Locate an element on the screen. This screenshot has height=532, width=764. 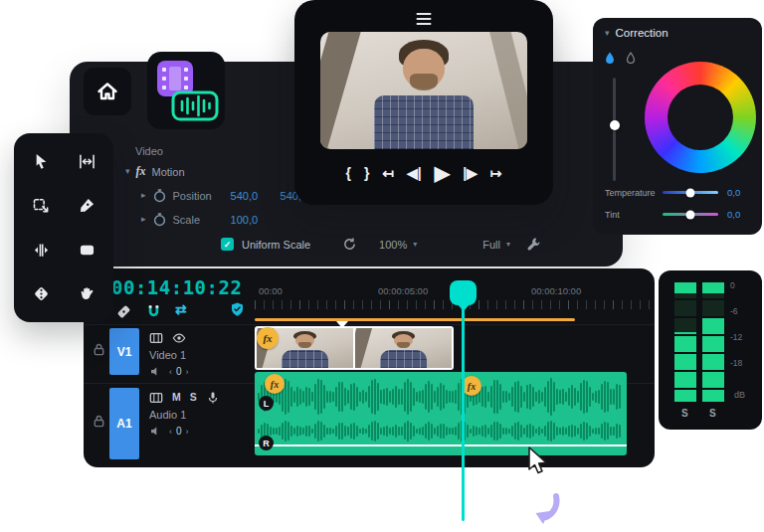
pen-tool-button is located at coordinates (87, 207).